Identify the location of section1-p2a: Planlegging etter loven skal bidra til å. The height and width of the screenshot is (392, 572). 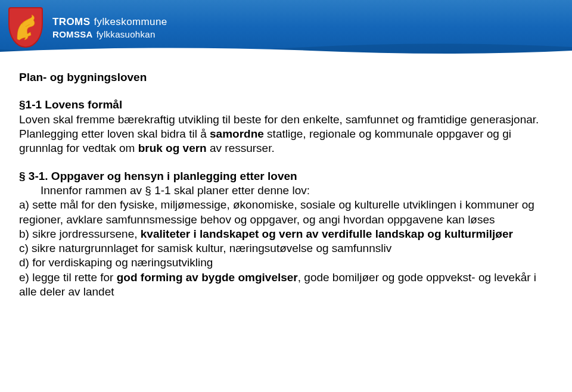
(114, 133).